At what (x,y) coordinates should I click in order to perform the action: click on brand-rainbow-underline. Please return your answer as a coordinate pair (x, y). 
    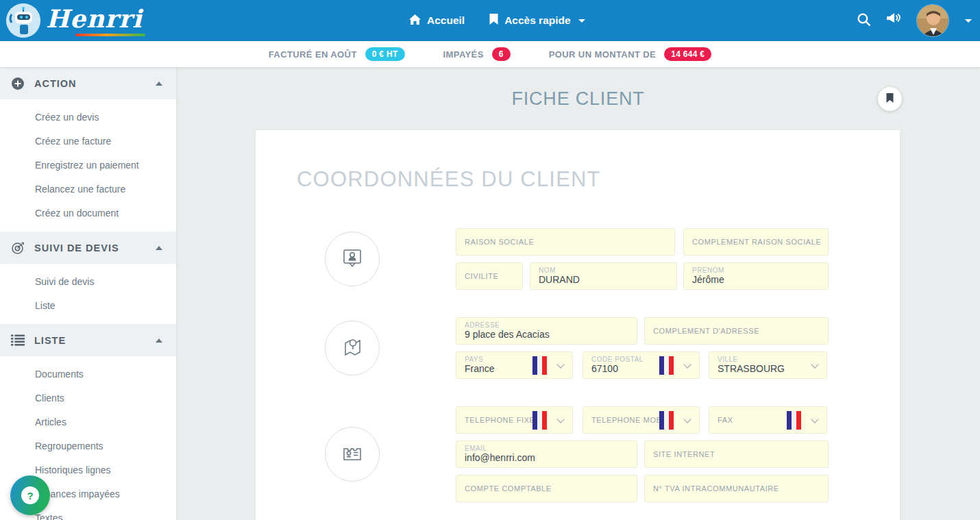
    Looking at the image, I should click on (110, 35).